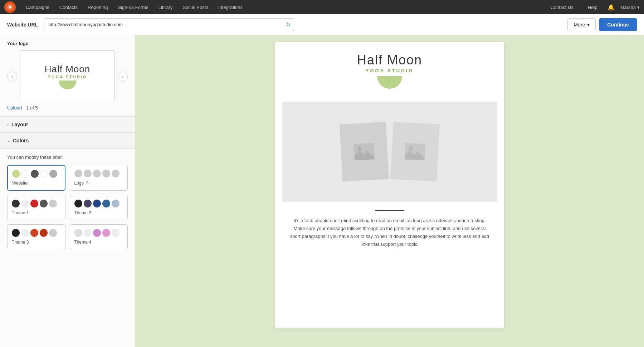 This screenshot has height=347, width=644. What do you see at coordinates (602, 25) in the screenshot?
I see `url-actions: More ▾ Continue` at bounding box center [602, 25].